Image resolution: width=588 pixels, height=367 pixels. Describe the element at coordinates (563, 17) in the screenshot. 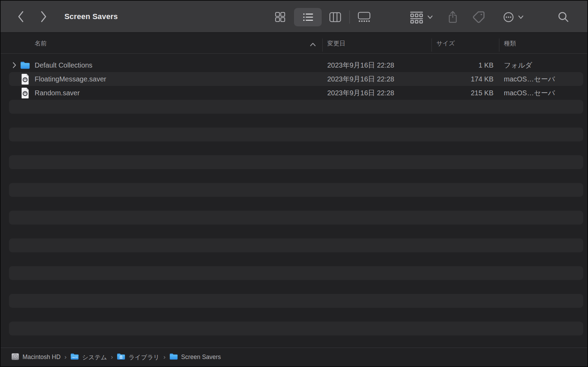

I see `search-icon` at that location.